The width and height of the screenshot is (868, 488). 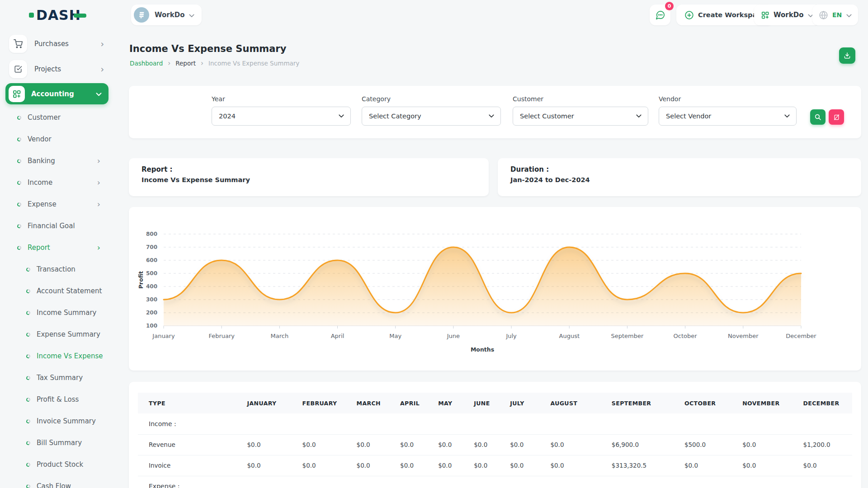 What do you see at coordinates (59, 334) in the screenshot?
I see `sidebar-item-expense-summary: Expense Summary` at bounding box center [59, 334].